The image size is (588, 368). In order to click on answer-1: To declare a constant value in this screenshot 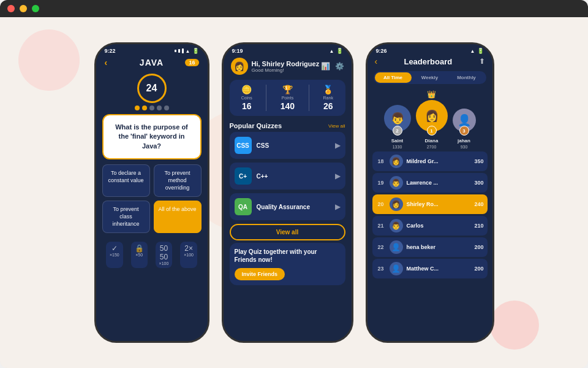, I will do `click(126, 180)`.